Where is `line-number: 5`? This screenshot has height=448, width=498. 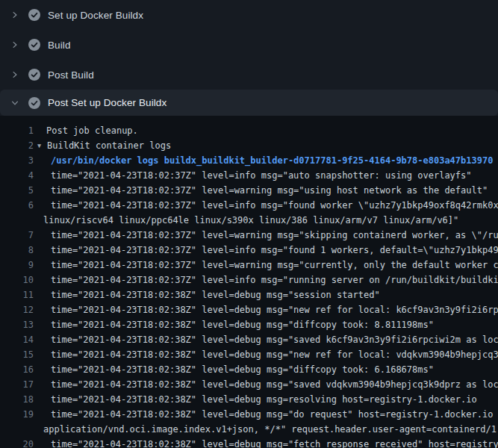
line-number: 5 is located at coordinates (16, 190).